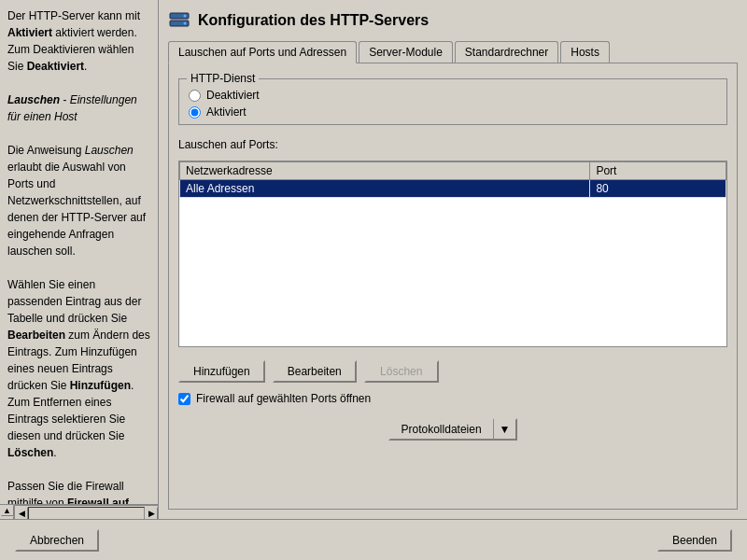  Describe the element at coordinates (453, 52) in the screenshot. I see `tab-bar: Lauschen auf Ports und Adressen Server-M…` at that location.